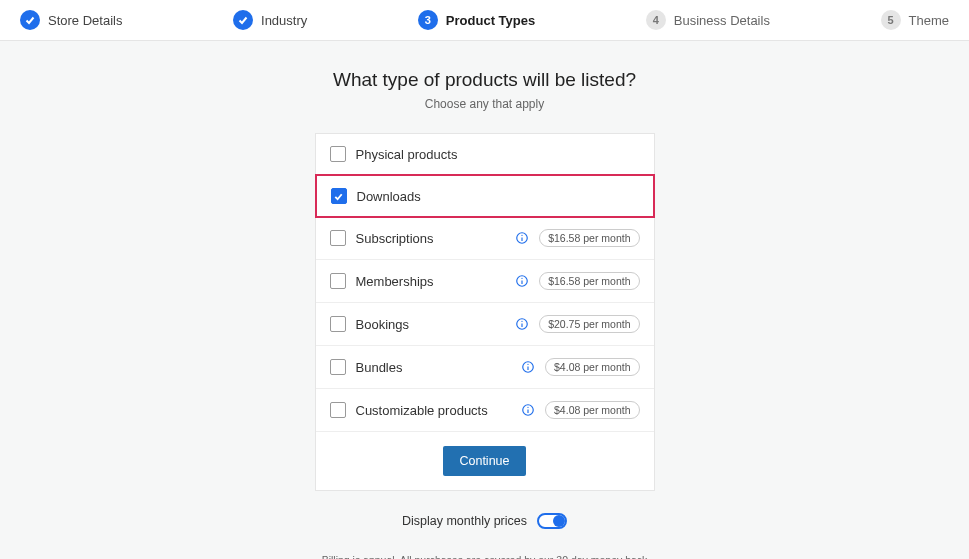 The height and width of the screenshot is (559, 969). Describe the element at coordinates (432, 324) in the screenshot. I see `option-label: Bookings` at that location.